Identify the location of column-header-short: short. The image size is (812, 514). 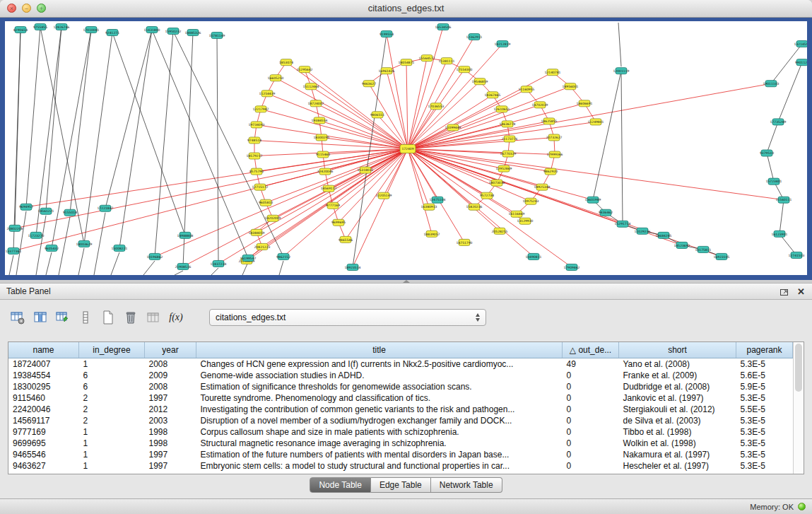
(678, 351).